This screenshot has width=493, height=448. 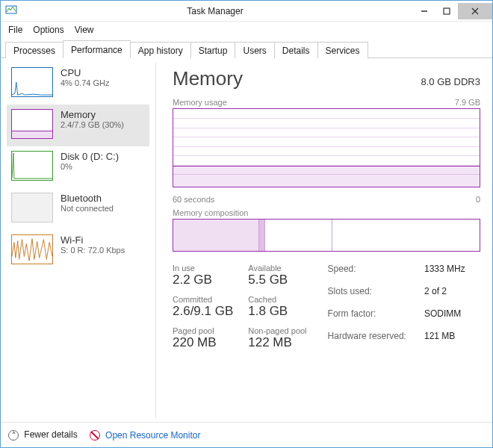 I want to click on stat-cached: Cached 1.8 GB, so click(x=277, y=307).